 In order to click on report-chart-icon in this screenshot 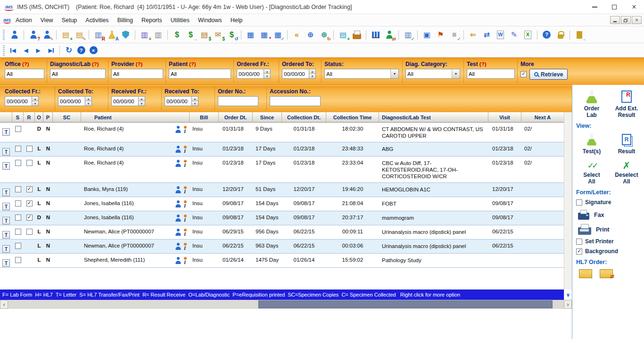, I will do `click(375, 35)`.